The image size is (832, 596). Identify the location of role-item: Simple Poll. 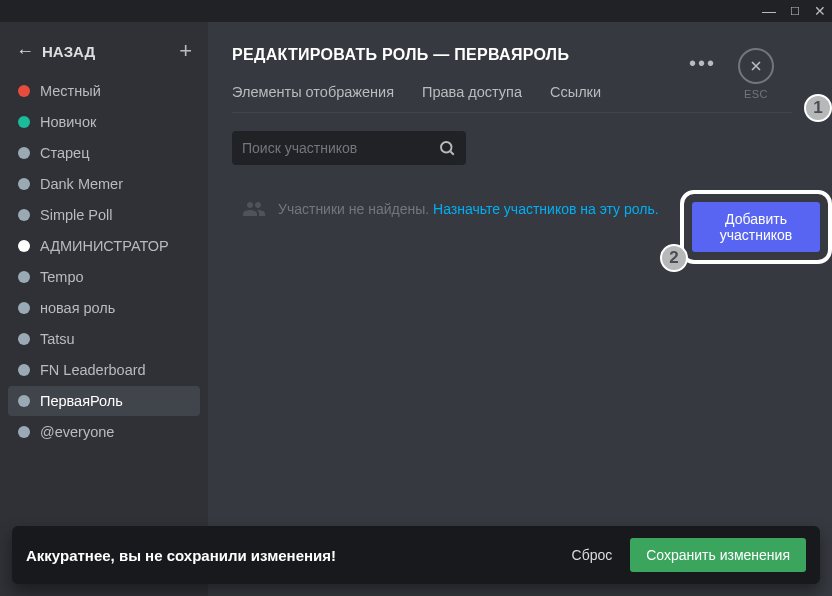
(104, 215).